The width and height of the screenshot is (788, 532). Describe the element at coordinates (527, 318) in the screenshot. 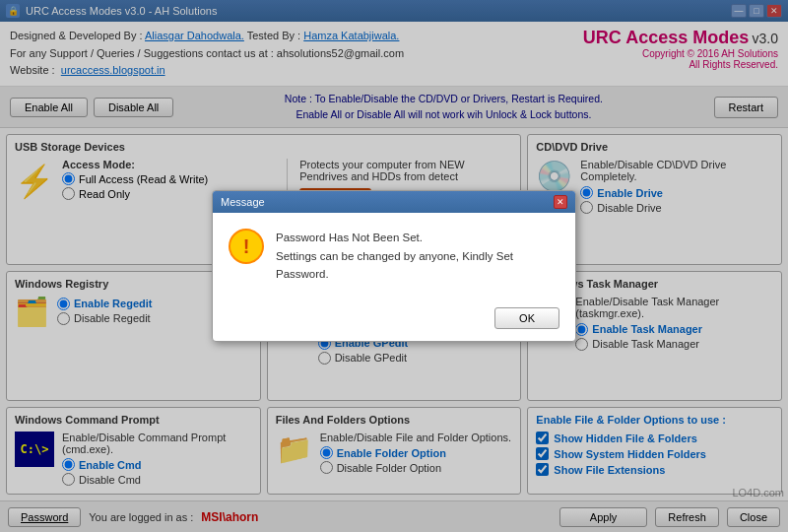

I see `ok-button: OK` at that location.